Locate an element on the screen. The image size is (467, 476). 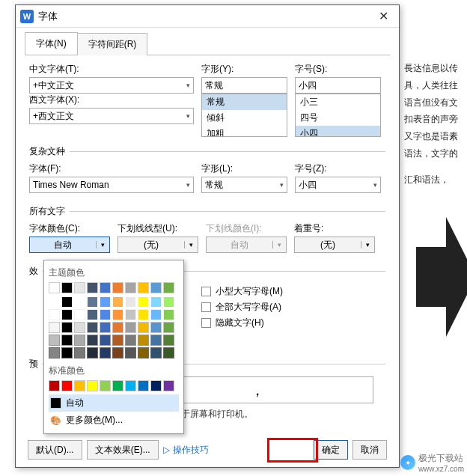
allcaps-checkbox: 全部大写字母(A) is located at coordinates (242, 307).